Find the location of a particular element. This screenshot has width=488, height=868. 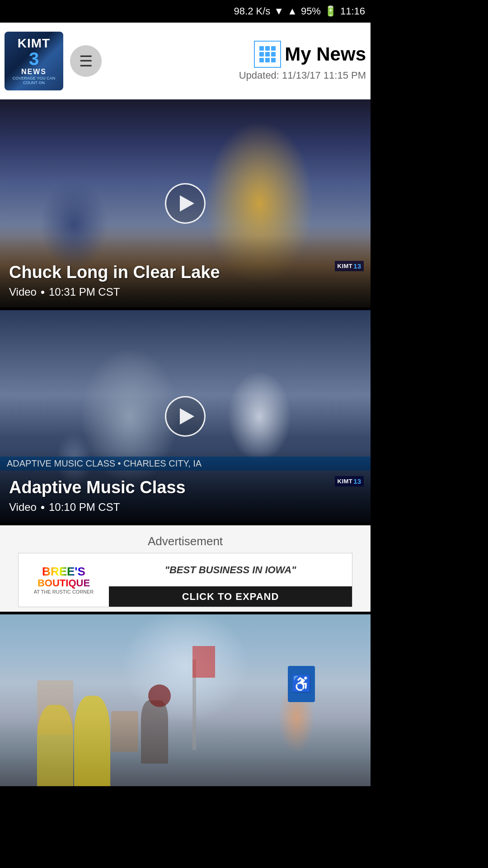

grid-view-button is located at coordinates (267, 54).